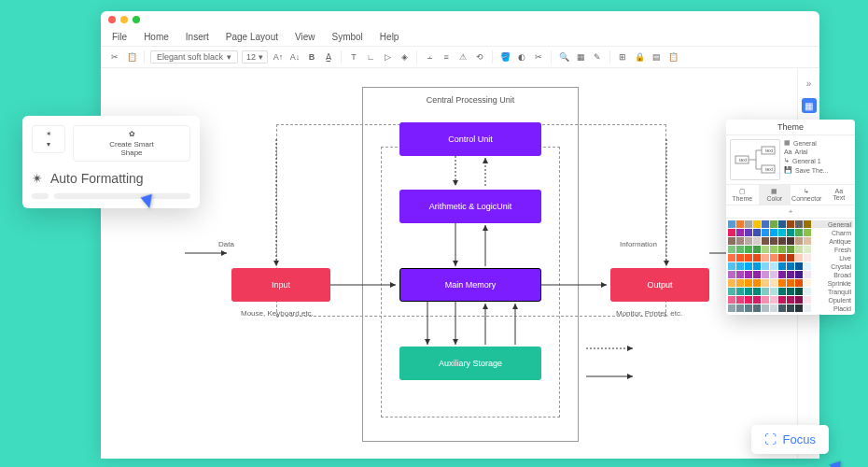 This screenshot has width=868, height=467. Describe the element at coordinates (115, 57) in the screenshot. I see `cut-icon: ✂` at that location.